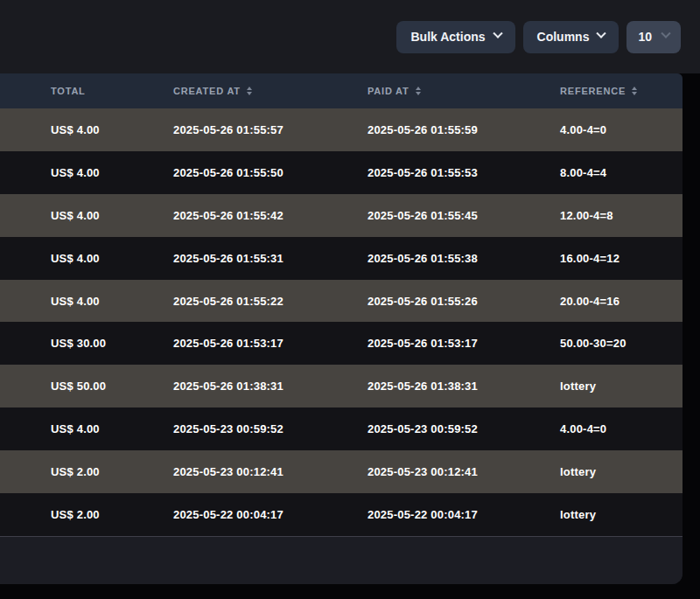 This screenshot has width=700, height=599. Describe the element at coordinates (621, 301) in the screenshot. I see `cell-reference: 20.00-4=16` at that location.